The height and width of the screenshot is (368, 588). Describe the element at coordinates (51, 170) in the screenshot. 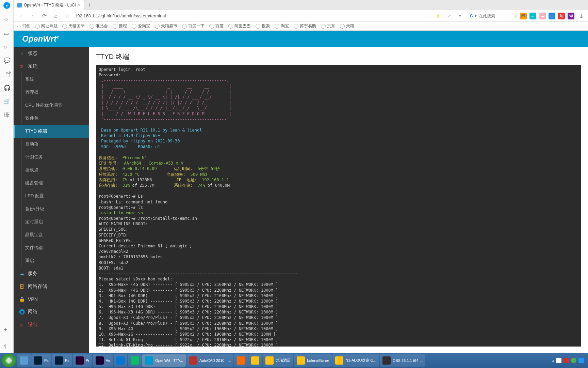

I see `sidebar-subitem: 挂载点` at that location.